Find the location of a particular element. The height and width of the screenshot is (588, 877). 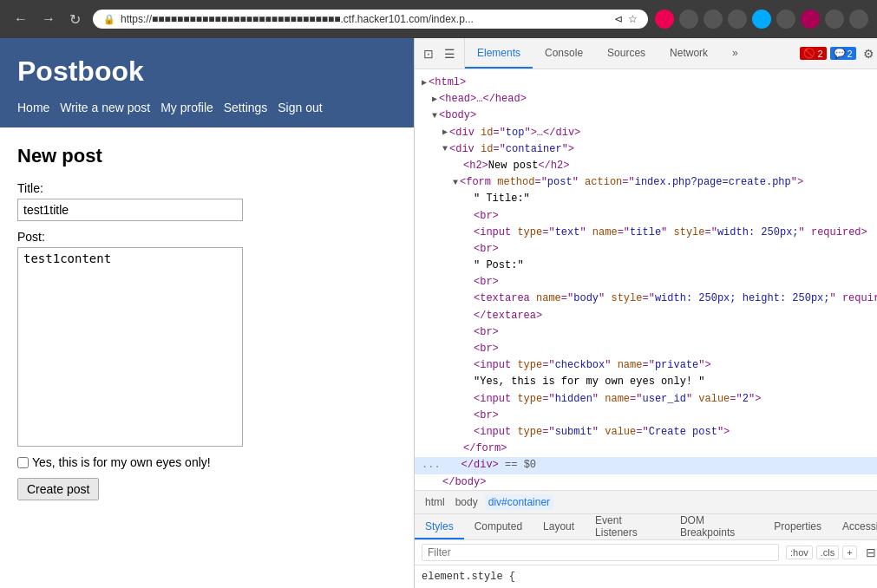

devtools-tabs: Elements Console Sources Network » is located at coordinates (630, 54).